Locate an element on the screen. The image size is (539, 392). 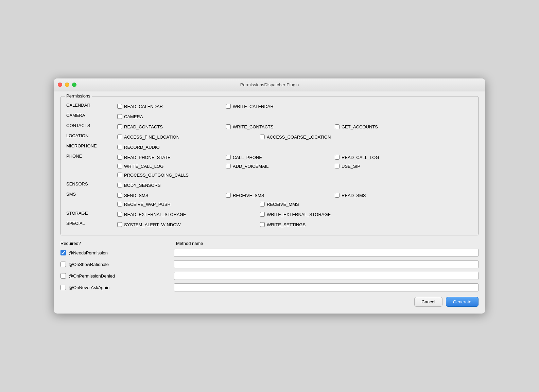
checkbox-read-phone-state is located at coordinates (120, 157).